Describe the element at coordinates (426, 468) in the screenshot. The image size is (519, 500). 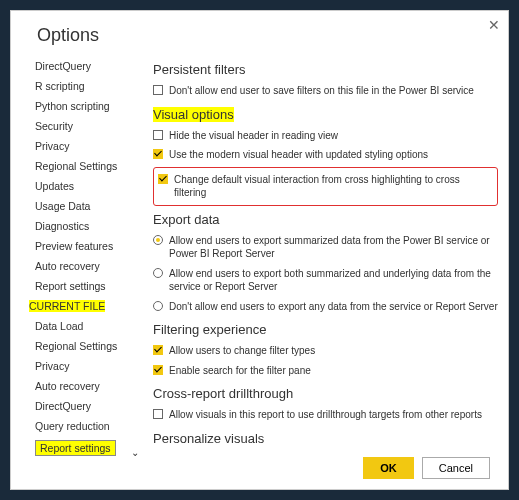
I see `dialog-footer: OK Cancel` at that location.